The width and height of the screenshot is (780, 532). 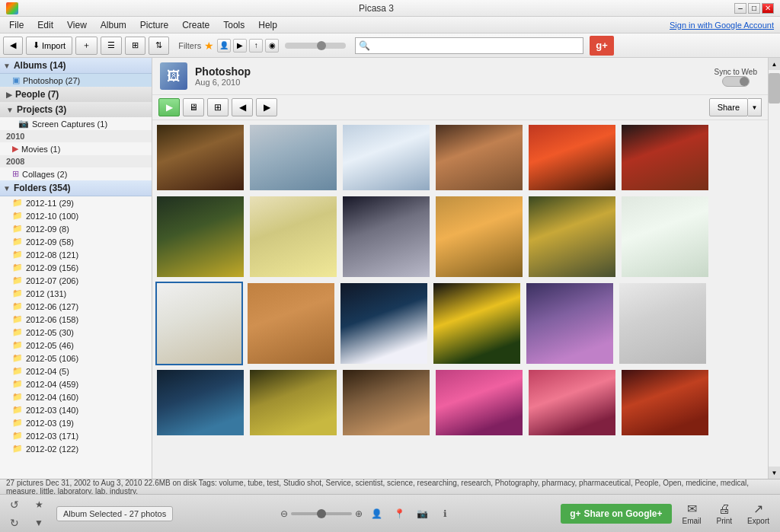 What do you see at coordinates (76, 268) in the screenshot?
I see `sidebar-item-folder: 📁2012-09 (156)` at bounding box center [76, 268].